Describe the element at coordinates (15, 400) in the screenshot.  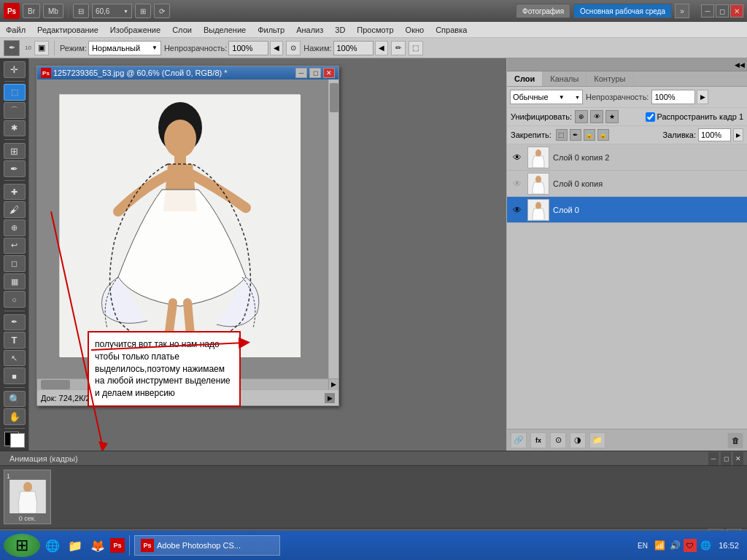
I see `zoom-tool: 🔍` at that location.